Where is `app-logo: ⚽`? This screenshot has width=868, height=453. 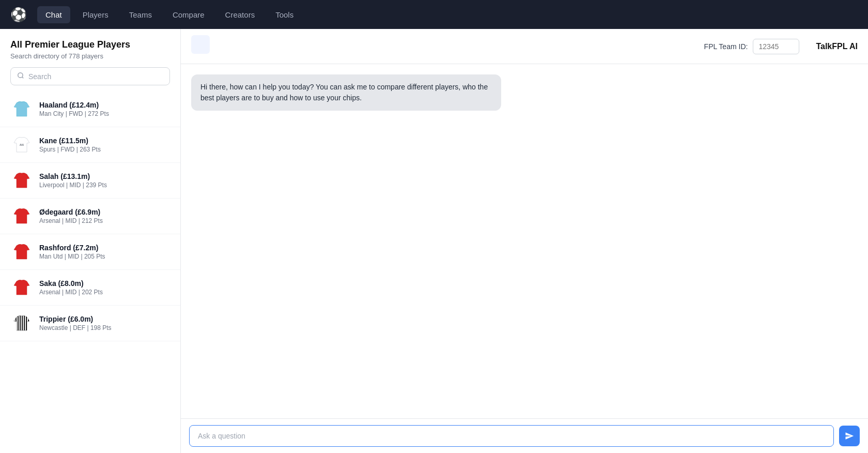 app-logo: ⚽ is located at coordinates (19, 14).